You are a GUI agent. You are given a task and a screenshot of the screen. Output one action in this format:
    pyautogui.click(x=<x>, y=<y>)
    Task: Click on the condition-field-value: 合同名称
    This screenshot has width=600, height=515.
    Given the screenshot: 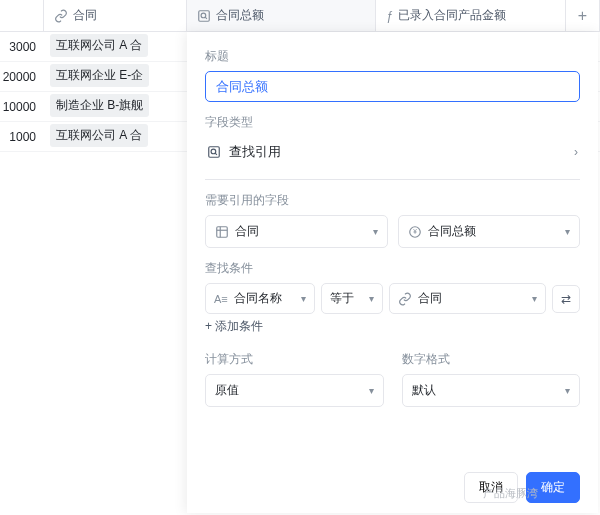 What is the action you would take?
    pyautogui.click(x=258, y=298)
    